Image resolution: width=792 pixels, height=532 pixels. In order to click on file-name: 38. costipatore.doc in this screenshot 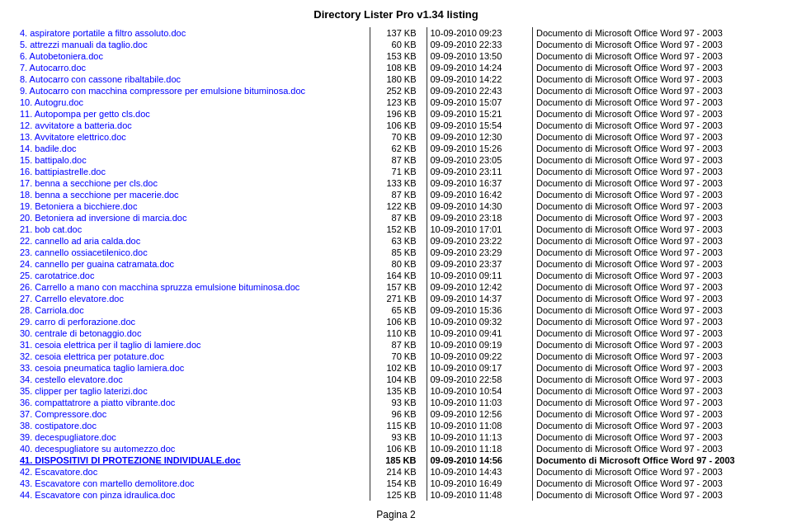, I will do `click(190, 426)`.